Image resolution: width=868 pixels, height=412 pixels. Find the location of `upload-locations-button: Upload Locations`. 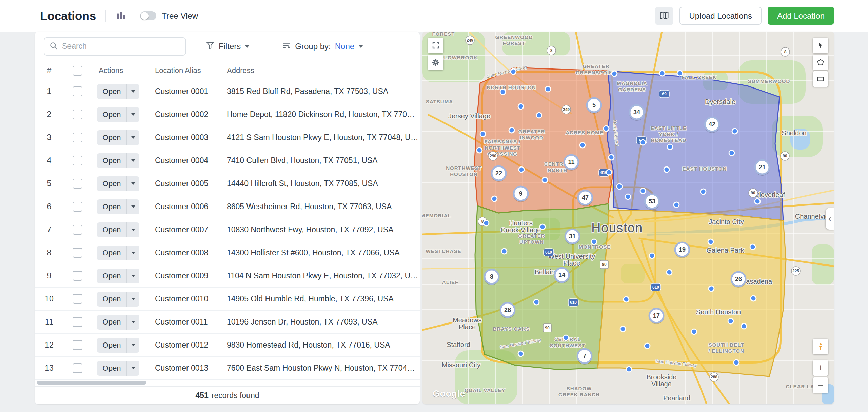

upload-locations-button: Upload Locations is located at coordinates (720, 16).